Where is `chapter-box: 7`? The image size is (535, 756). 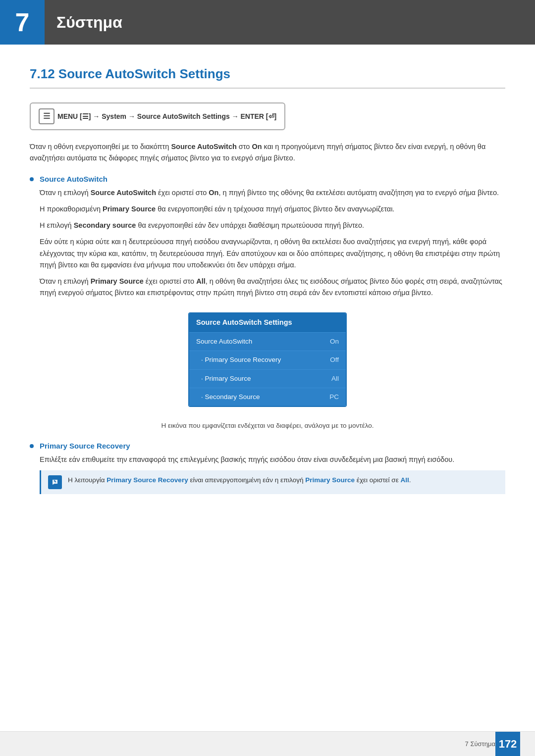
chapter-box: 7 is located at coordinates (22, 22).